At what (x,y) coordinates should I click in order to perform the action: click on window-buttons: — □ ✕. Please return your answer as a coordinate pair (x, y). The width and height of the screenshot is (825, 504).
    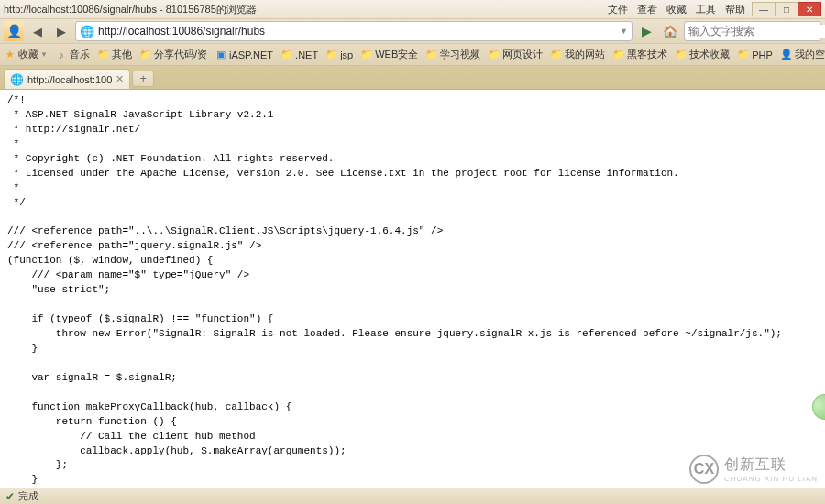
    Looking at the image, I should click on (786, 9).